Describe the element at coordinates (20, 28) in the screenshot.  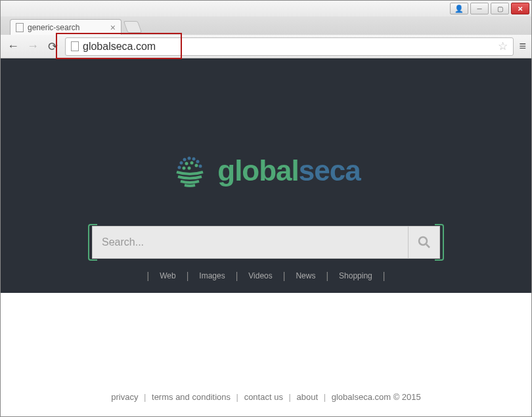
I see `file-icon` at that location.